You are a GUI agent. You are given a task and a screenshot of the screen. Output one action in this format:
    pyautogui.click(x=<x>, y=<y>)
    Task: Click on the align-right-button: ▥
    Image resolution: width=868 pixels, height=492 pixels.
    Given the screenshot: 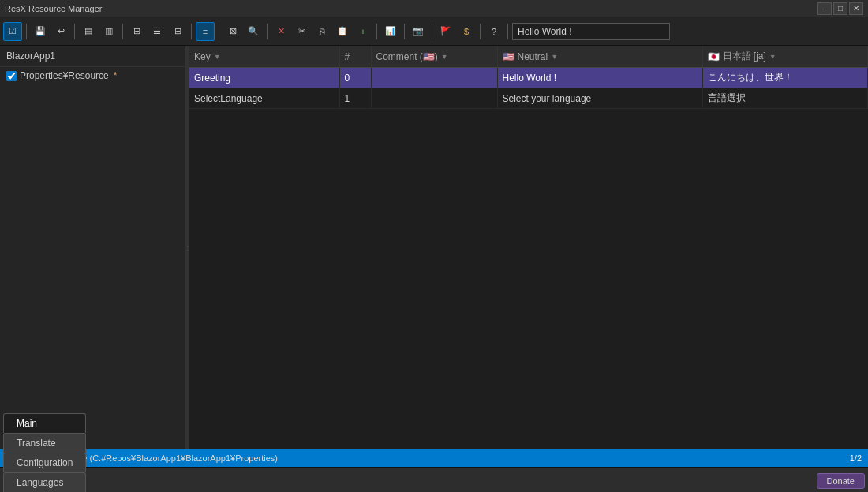 What is the action you would take?
    pyautogui.click(x=109, y=32)
    